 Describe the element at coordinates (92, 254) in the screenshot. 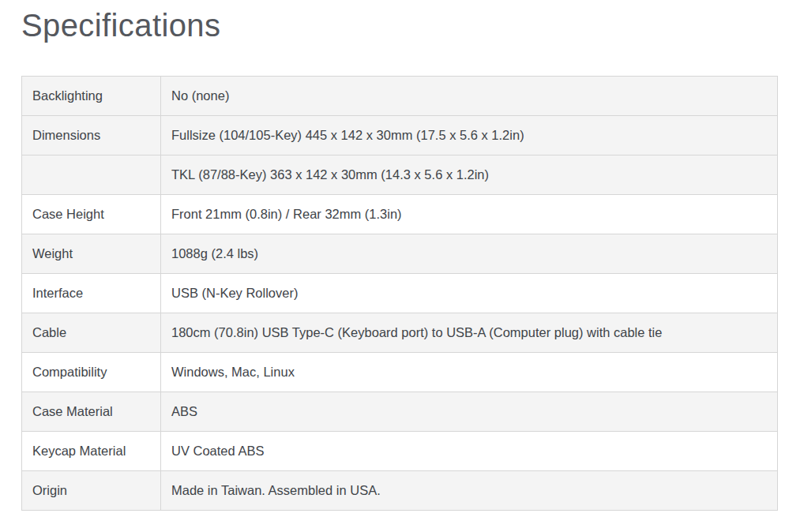

I see `spec-label: Weight` at that location.